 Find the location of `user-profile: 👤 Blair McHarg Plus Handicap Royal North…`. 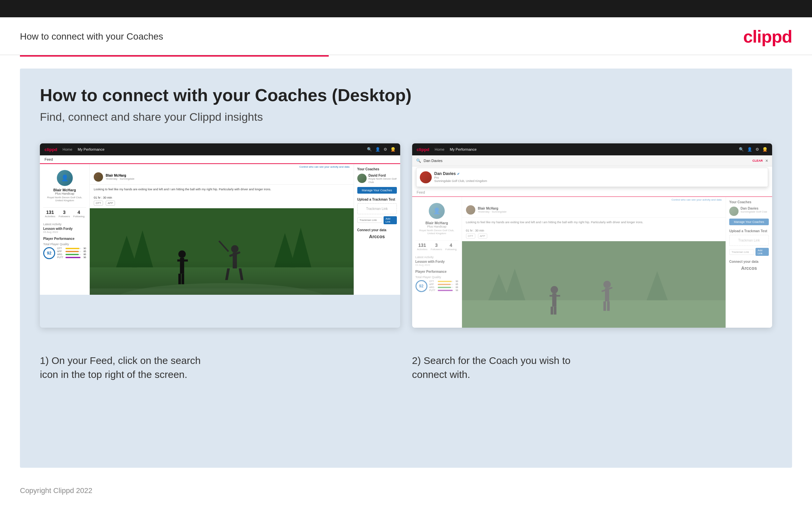

user-profile: 👤 Blair McHarg Plus Handicap Royal North… is located at coordinates (64, 186).